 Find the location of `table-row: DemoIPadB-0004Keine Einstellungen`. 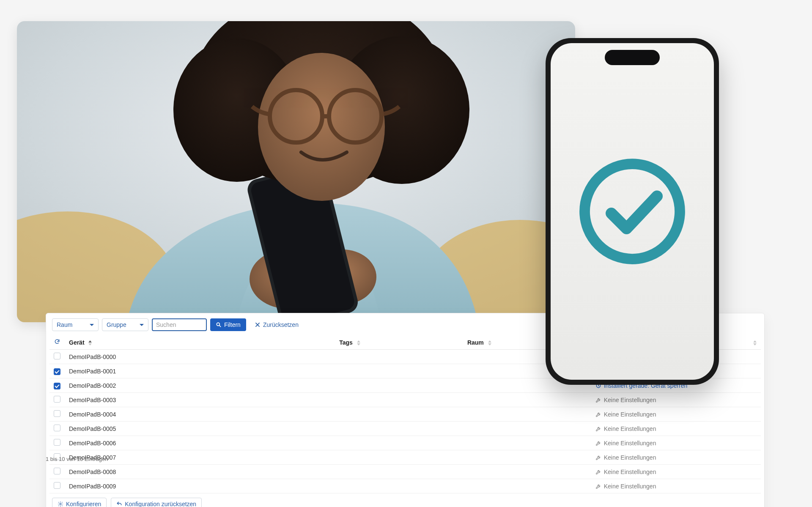

table-row: DemoIPadB-0004Keine Einstellungen is located at coordinates (405, 414).